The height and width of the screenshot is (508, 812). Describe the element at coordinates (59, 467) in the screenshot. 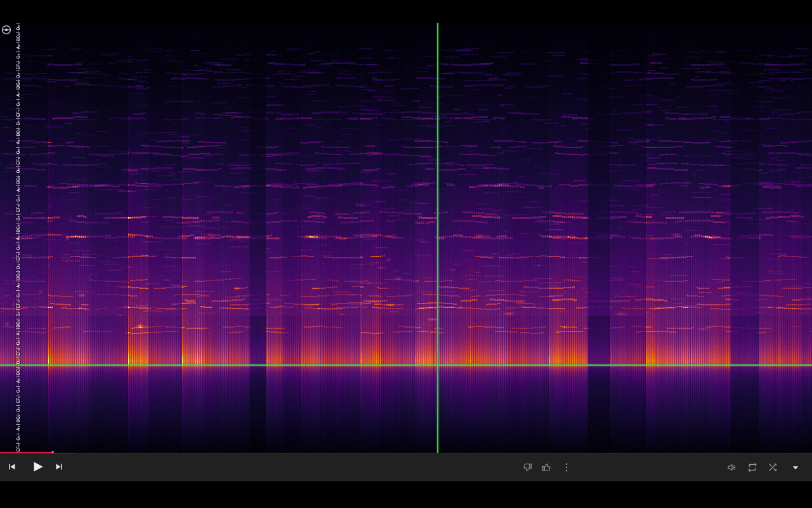

I see `next-track-button` at that location.